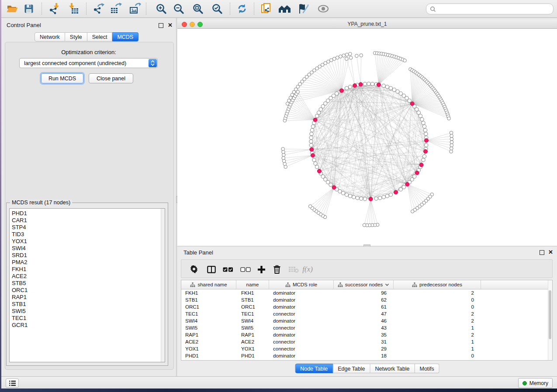 Image resolution: width=557 pixels, height=392 pixels. Describe the element at coordinates (365, 335) in the screenshot. I see `table-row: RAP1RAP1dominator352` at that location.